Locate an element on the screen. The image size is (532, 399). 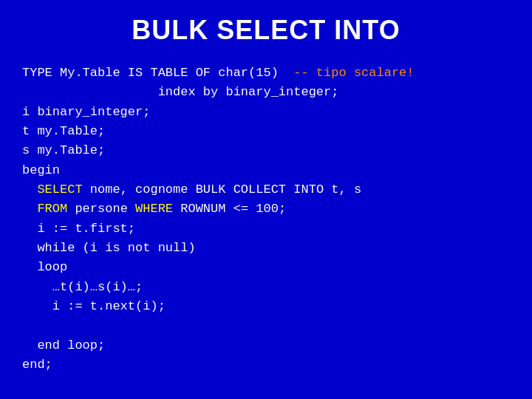
code-line-2: index by binary_integer; is located at coordinates (266, 92).